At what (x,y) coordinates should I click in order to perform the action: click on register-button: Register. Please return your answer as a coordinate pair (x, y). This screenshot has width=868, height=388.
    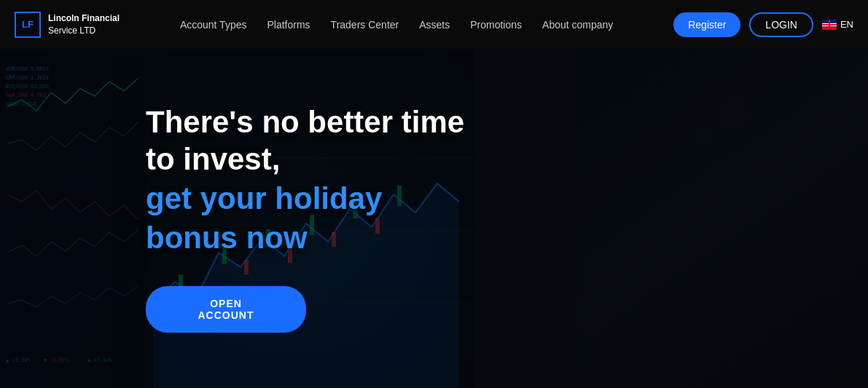
    Looking at the image, I should click on (707, 25).